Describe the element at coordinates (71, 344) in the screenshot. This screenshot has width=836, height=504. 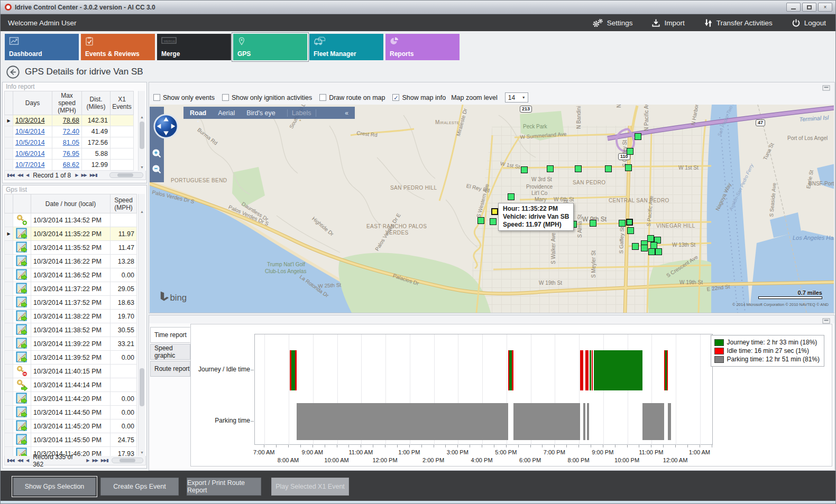
I see `gps-list-row: 10/3/2014 11:39:22 PM 33.21` at that location.